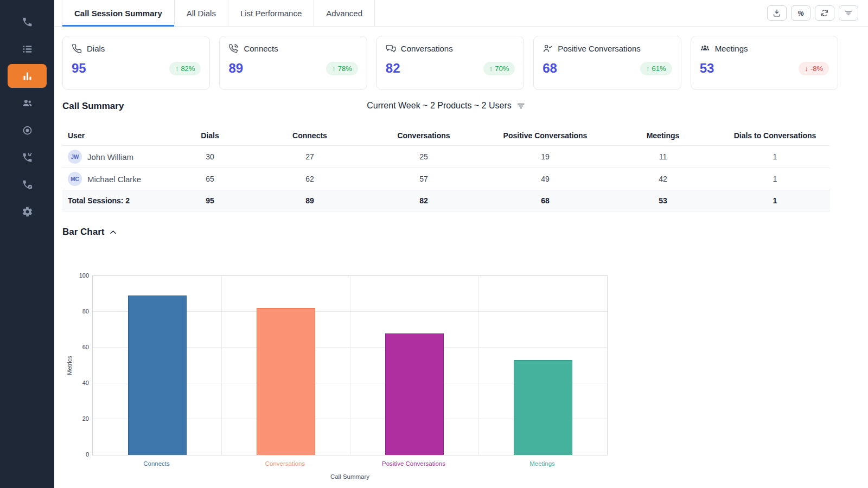 The width and height of the screenshot is (868, 488). Describe the element at coordinates (79, 365) in the screenshot. I see `y-axis: 020406080100` at that location.